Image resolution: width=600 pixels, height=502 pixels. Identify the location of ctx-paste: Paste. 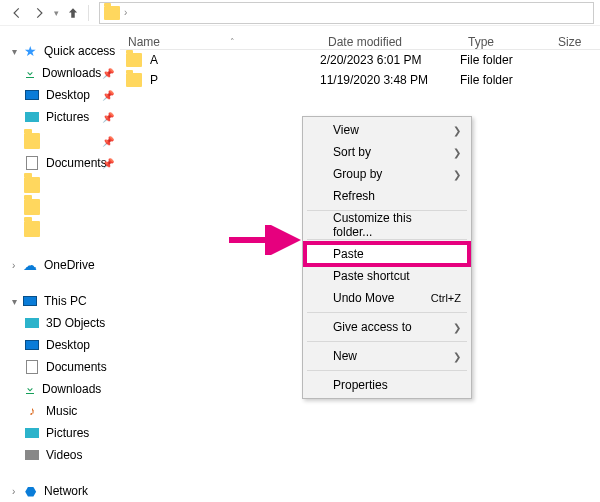
(387, 254).